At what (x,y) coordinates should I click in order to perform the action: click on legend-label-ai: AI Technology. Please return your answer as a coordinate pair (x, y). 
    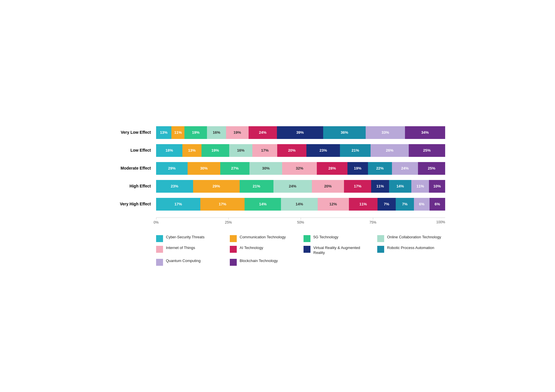
    Looking at the image, I should click on (251, 248).